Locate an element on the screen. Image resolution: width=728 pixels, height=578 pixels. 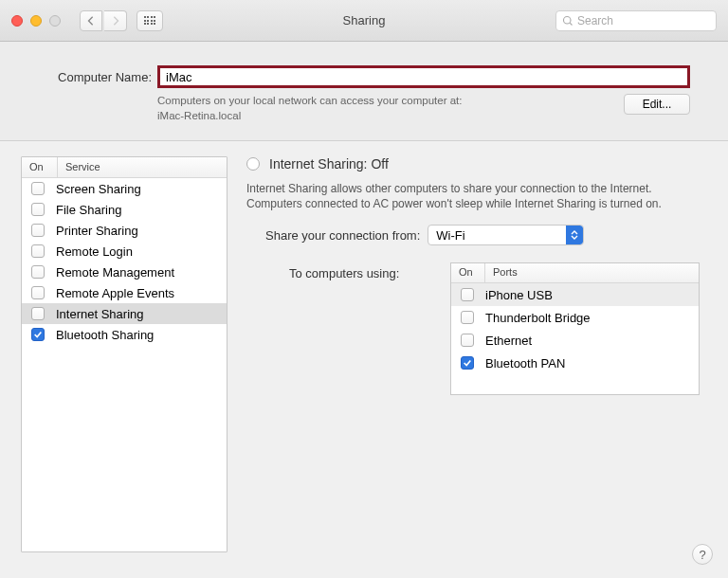
port-label: Bluetooth PAN is located at coordinates (525, 364).